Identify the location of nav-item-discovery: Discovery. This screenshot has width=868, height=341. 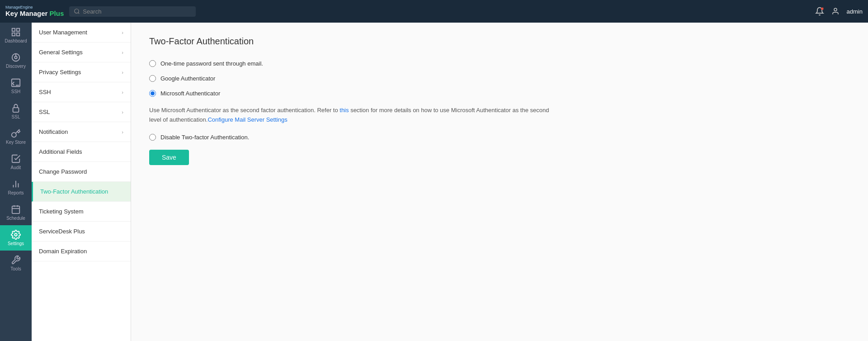
(16, 61).